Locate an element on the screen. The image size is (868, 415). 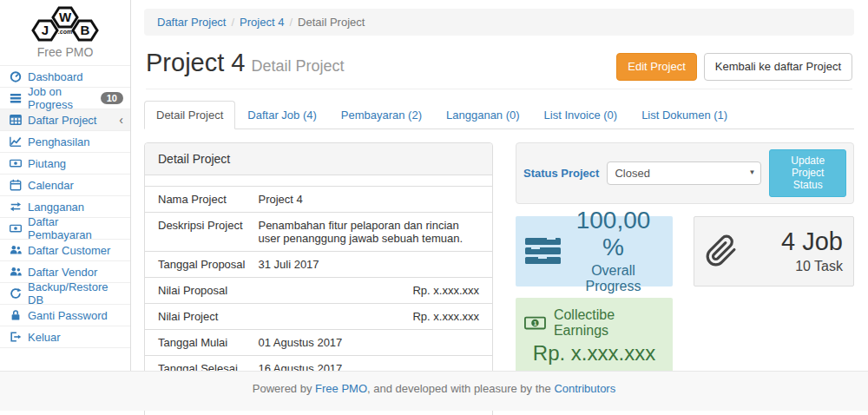
status-select-wrap: Closed is located at coordinates (684, 174).